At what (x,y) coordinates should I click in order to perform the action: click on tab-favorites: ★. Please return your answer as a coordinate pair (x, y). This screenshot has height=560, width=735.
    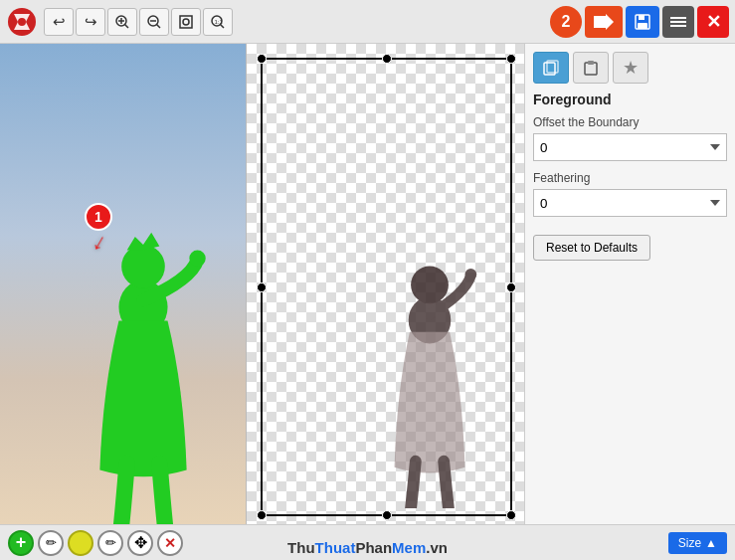
    Looking at the image, I should click on (631, 68).